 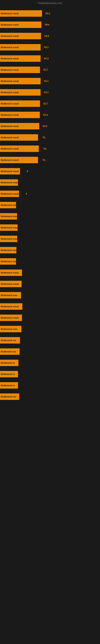 What do you see at coordinates (50, 36) in the screenshot?
I see `bar-row: Bottleneck result54.6` at bounding box center [50, 36].